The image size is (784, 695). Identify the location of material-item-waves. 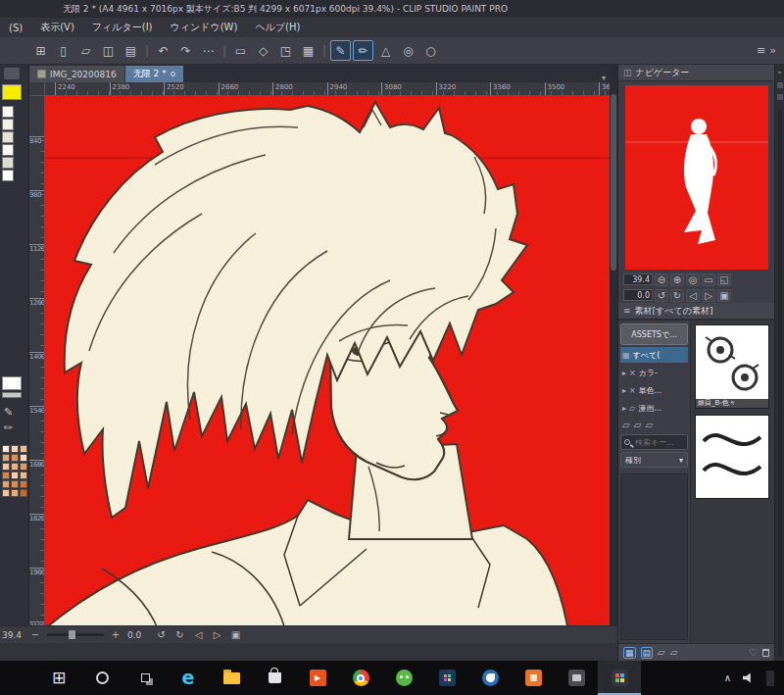
(732, 457).